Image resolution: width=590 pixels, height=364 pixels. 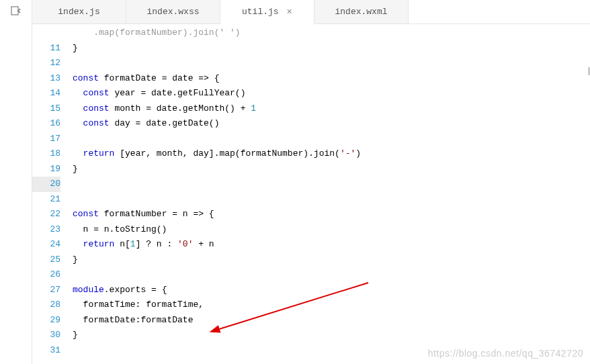 I want to click on code-line: const year = date.getFullYear(), so click(x=331, y=94).